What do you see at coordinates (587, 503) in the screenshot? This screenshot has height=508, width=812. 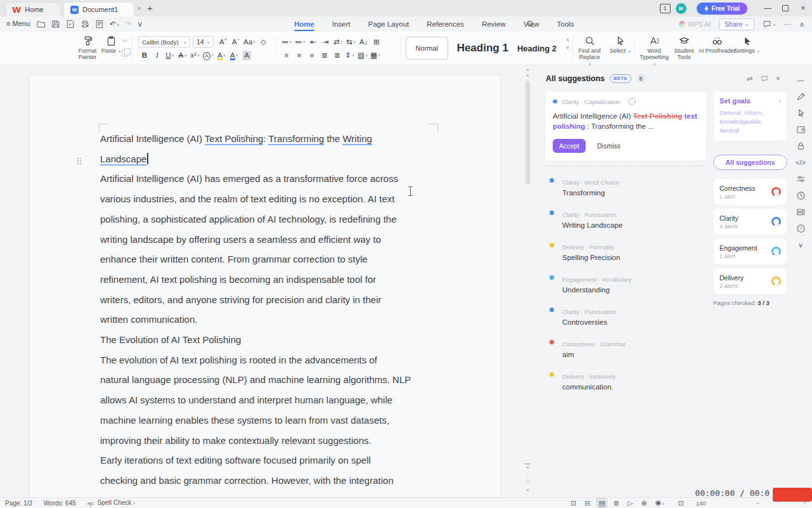 I see `reading-view-icon: ⊟` at bounding box center [587, 503].